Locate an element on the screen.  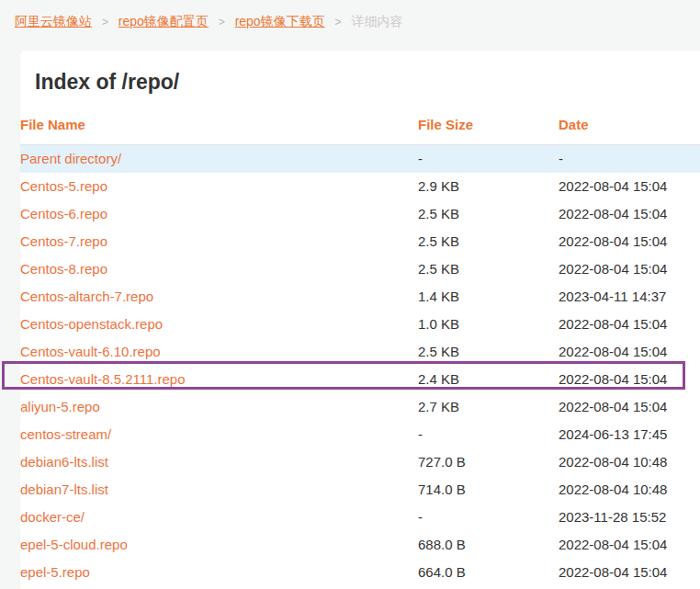
table-row: epel-5.repo 664.0 B 2022-08-04 15:04 is located at coordinates (360, 572).